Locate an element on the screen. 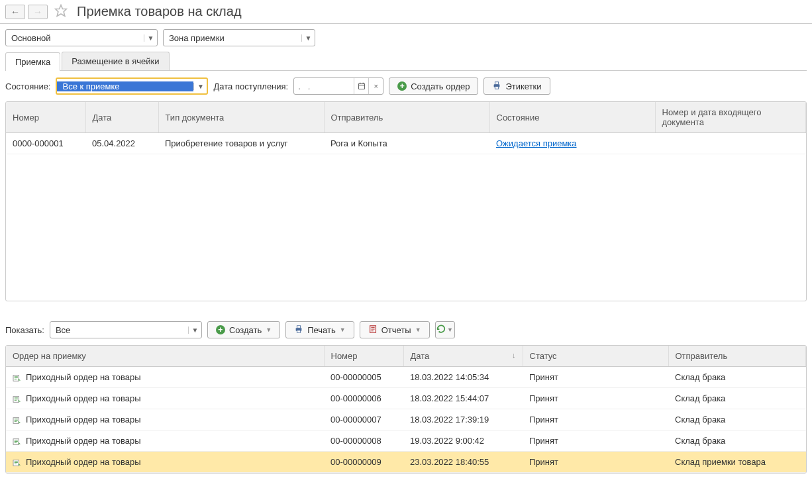 Image resolution: width=812 pixels, height=504 pixels. report-icon is located at coordinates (373, 330).